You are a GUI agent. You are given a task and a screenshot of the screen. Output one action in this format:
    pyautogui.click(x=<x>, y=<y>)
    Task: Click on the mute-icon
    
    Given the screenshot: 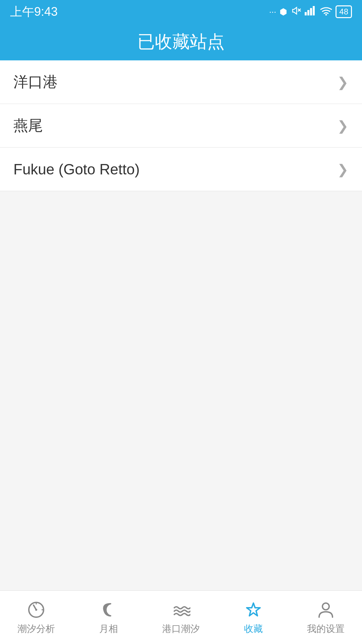 What is the action you would take?
    pyautogui.click(x=296, y=12)
    